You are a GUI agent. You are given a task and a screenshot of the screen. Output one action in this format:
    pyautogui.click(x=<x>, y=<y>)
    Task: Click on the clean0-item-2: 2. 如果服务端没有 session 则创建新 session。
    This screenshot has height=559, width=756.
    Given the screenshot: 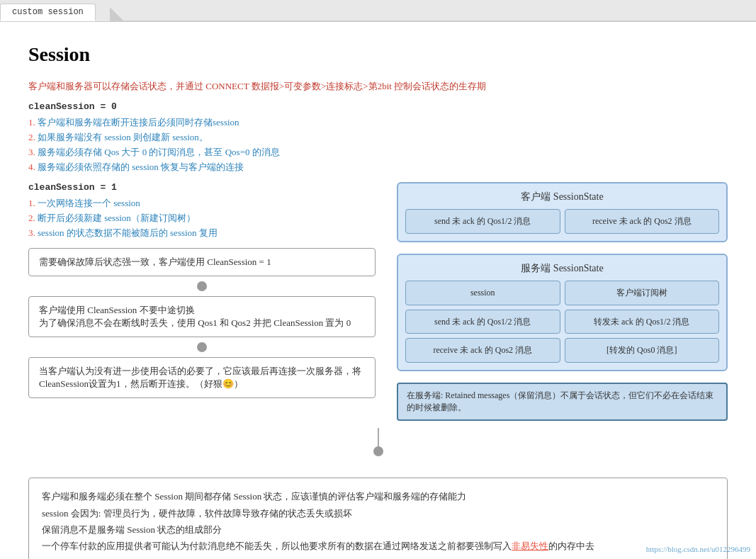 What is the action you would take?
    pyautogui.click(x=378, y=137)
    